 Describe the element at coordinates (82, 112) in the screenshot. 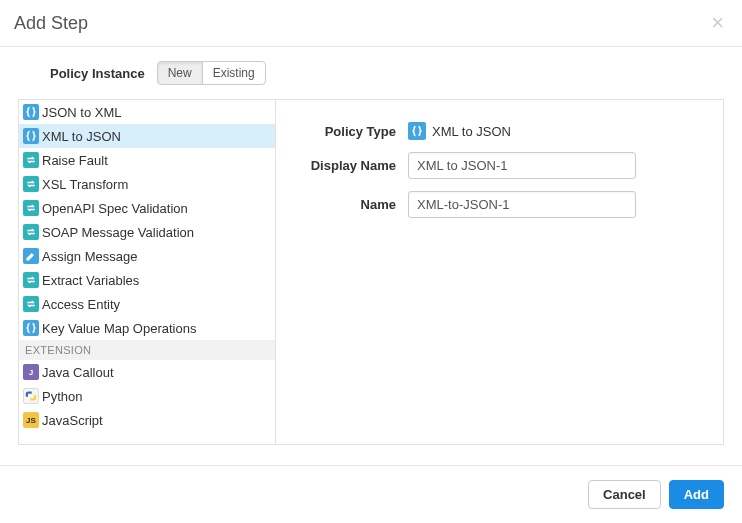

I see `policy-item-label: JSON to XML` at that location.